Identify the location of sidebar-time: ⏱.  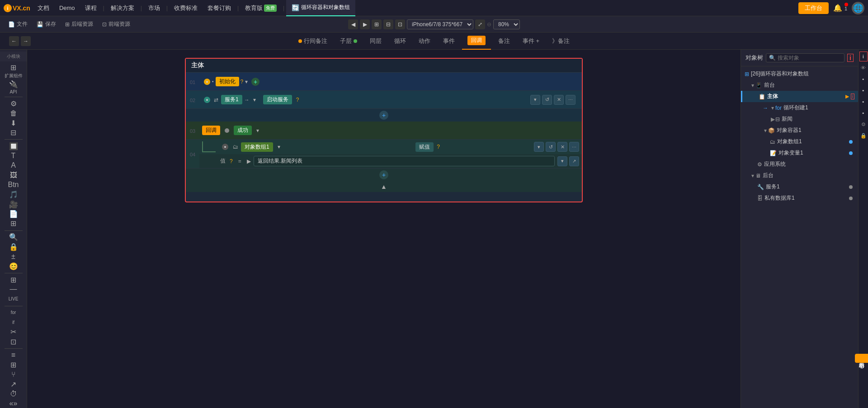
(14, 394).